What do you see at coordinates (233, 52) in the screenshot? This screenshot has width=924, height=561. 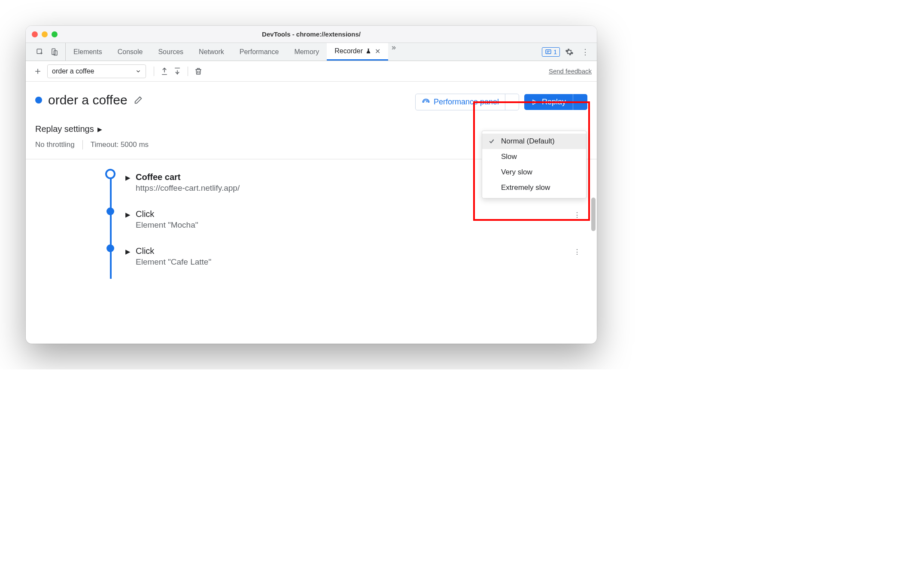 I see `panel-tabs: Elements Console Sources Network Perform…` at bounding box center [233, 52].